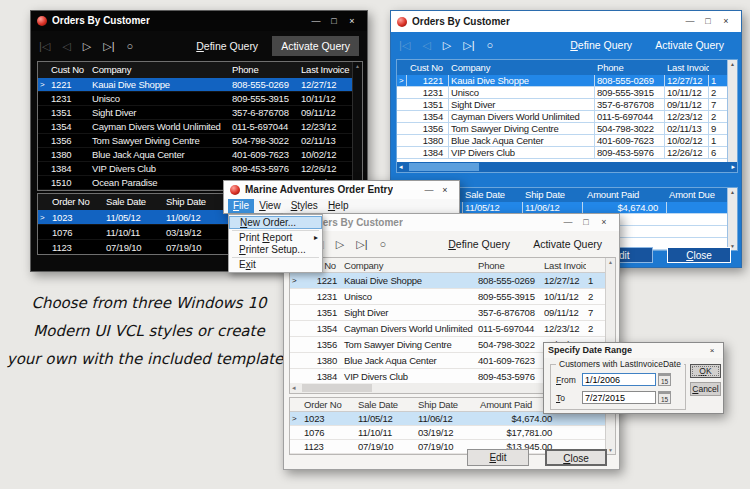 This screenshot has width=750, height=489. I want to click on cancel-button: Cancel, so click(706, 389).